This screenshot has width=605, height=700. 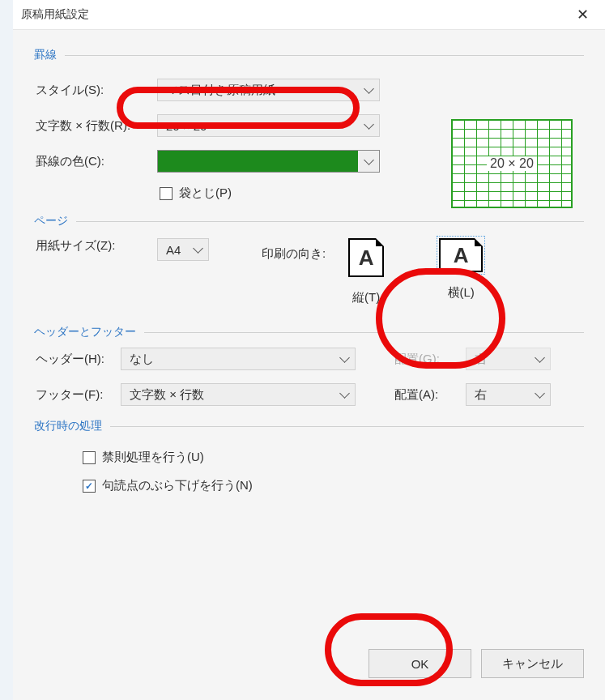 I want to click on orientation-portrait: A 縦(T), so click(x=366, y=272).